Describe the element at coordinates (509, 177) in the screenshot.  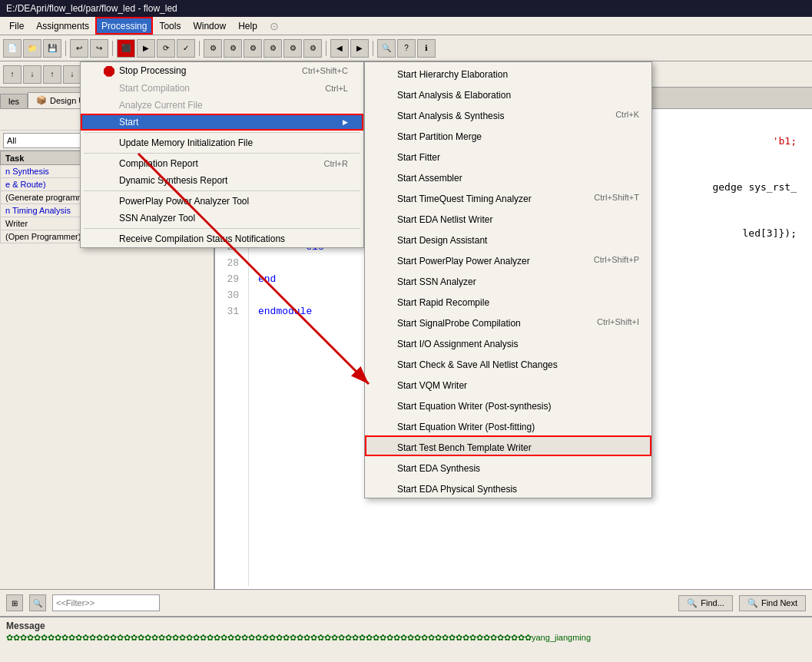
I see `sub-assembler: Start Assembler` at that location.